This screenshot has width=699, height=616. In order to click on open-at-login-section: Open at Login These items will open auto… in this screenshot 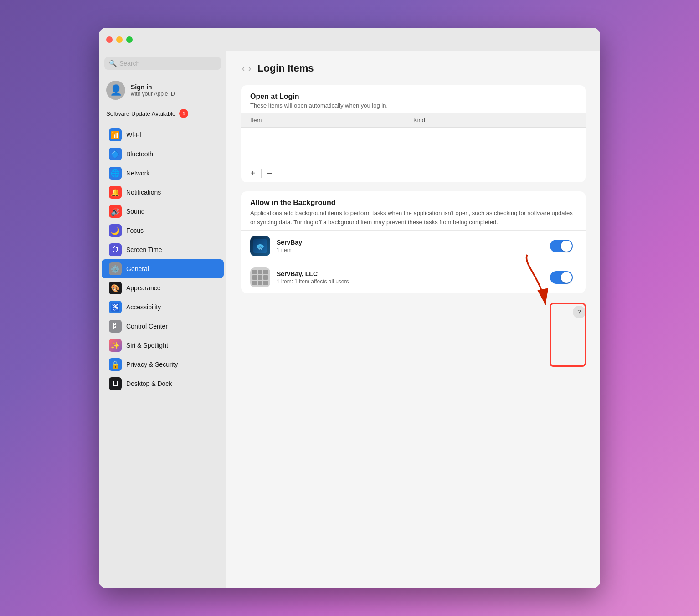, I will do `click(413, 134)`.